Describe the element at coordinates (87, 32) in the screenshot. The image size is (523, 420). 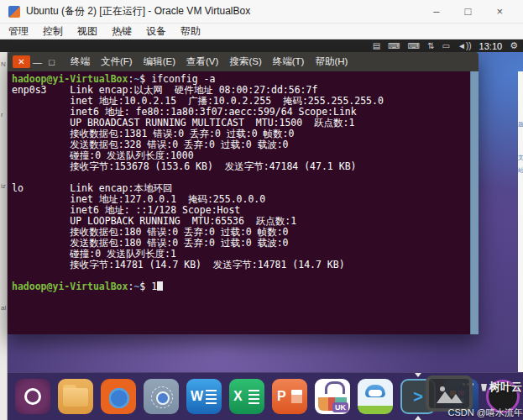
I see `vbox-menu-item-2: 视图` at that location.